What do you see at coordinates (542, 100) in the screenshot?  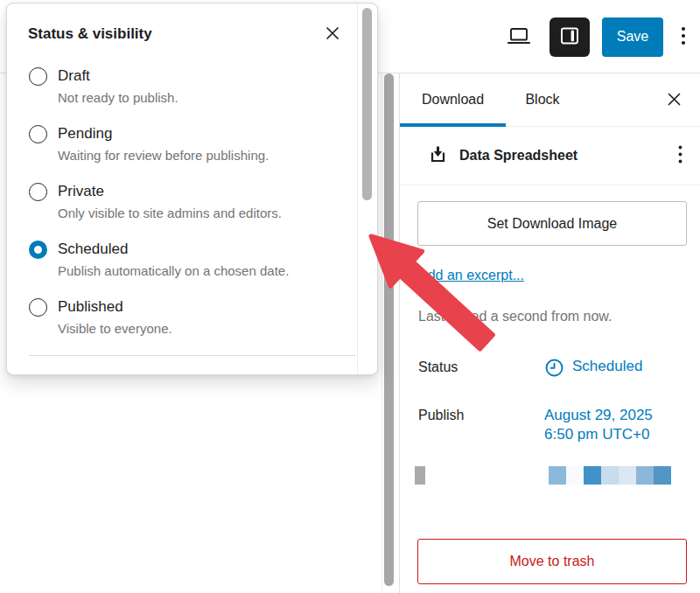 I see `tab-block: Block` at bounding box center [542, 100].